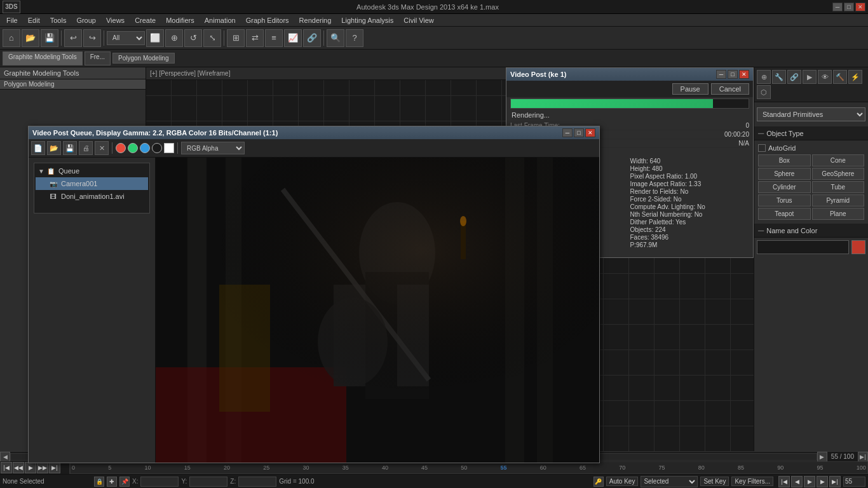  Describe the element at coordinates (268, 20) in the screenshot. I see `menu-graph-editors: Graph Editors` at that location.